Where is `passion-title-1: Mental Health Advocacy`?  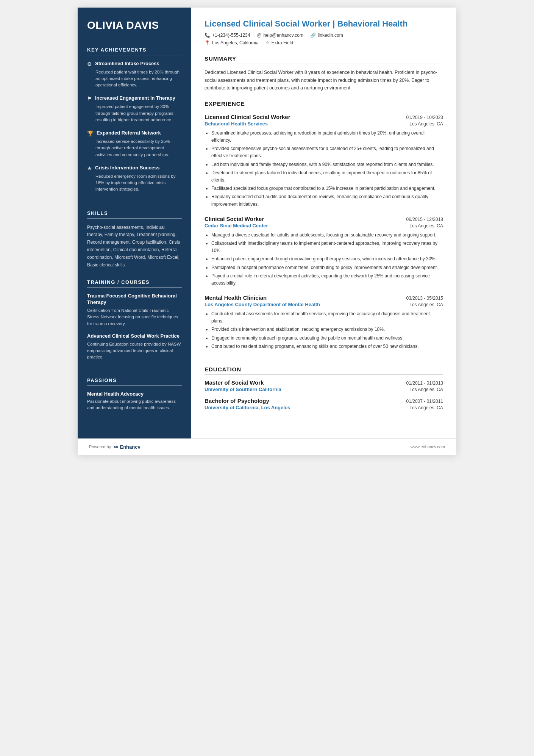
passion-title-1: Mental Health Advocacy is located at coordinates (134, 394).